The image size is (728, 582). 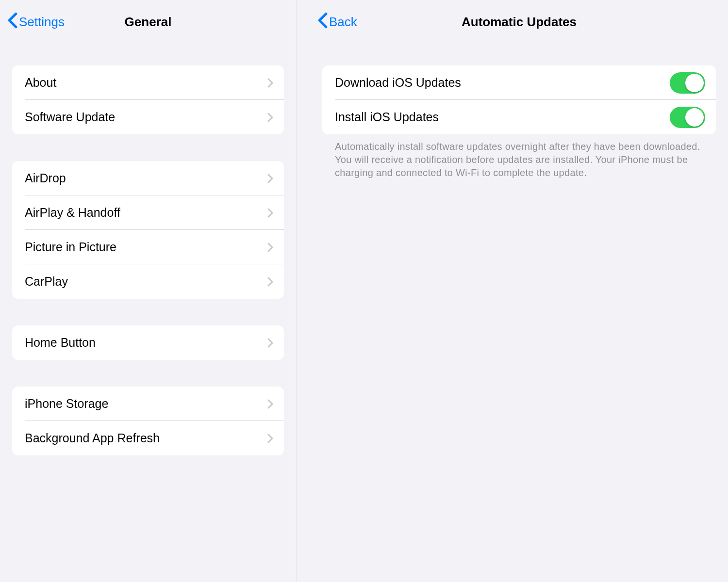 What do you see at coordinates (148, 230) in the screenshot?
I see `section-airdrop: AirDrop AirPlay & Handoff Picture in Pic…` at bounding box center [148, 230].